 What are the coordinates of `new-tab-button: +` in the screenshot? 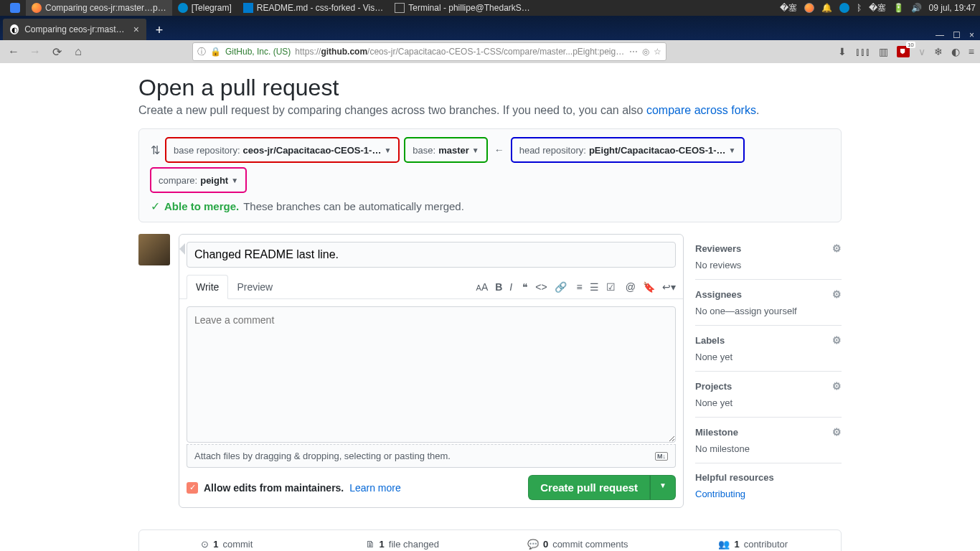 It's located at (159, 30).